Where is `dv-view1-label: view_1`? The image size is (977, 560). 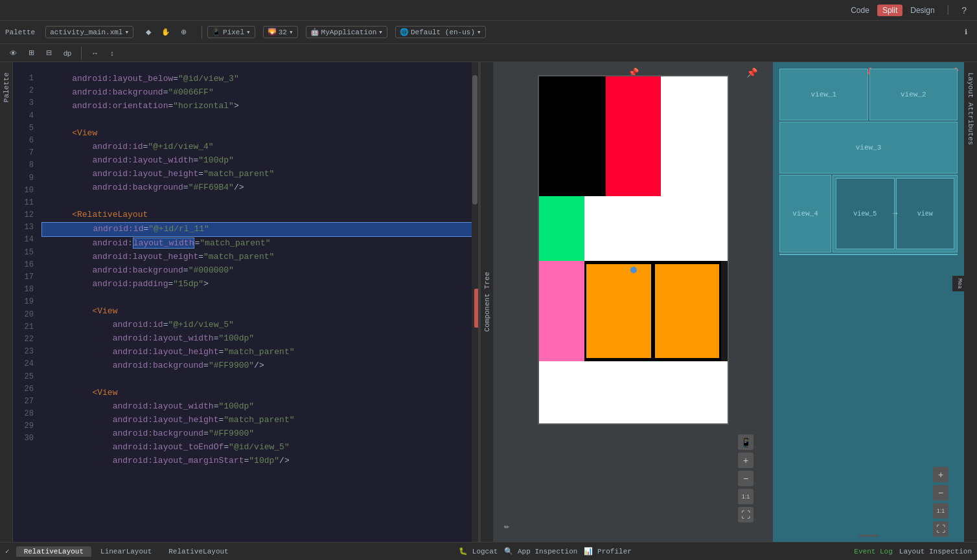 dv-view1-label: view_1 is located at coordinates (823, 95).